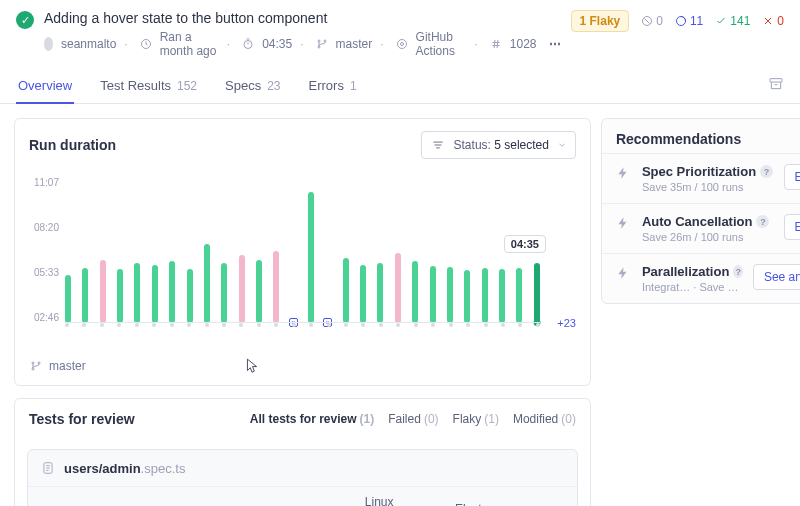 The height and width of the screenshot is (506, 800). I want to click on file-icon, so click(48, 468).